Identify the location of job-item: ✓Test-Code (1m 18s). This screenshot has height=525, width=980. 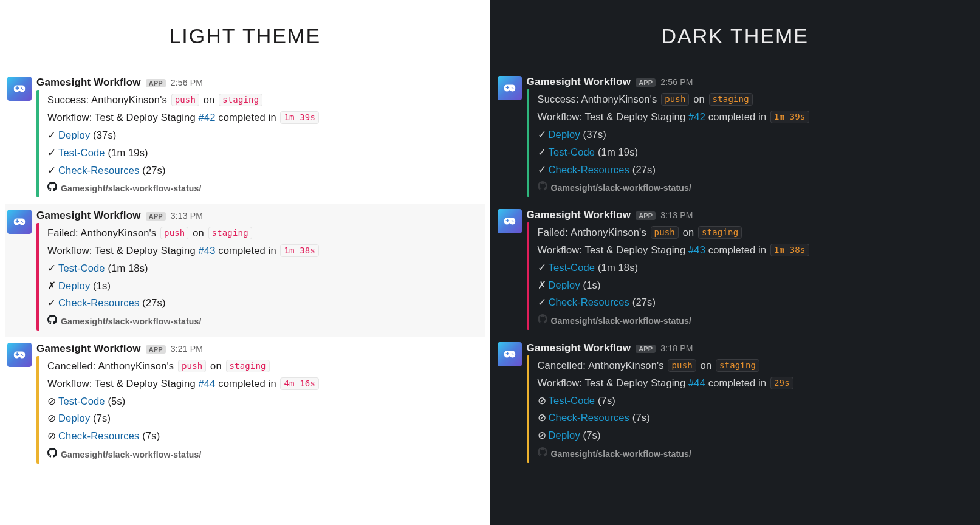
(141, 269).